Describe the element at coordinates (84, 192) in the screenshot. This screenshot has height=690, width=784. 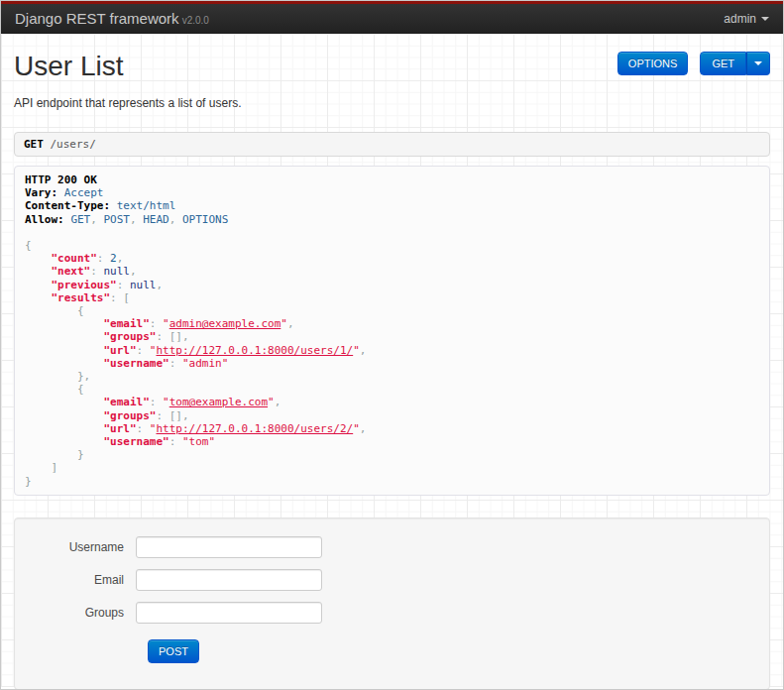
I see `json-token: Accept` at that location.